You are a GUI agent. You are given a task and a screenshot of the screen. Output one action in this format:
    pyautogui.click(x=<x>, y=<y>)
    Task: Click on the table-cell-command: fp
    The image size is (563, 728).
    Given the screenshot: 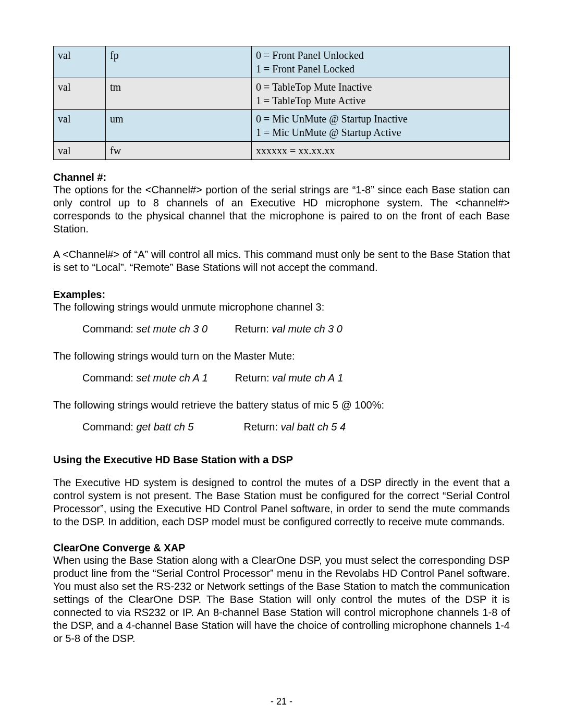 What is the action you would take?
    pyautogui.click(x=179, y=63)
    